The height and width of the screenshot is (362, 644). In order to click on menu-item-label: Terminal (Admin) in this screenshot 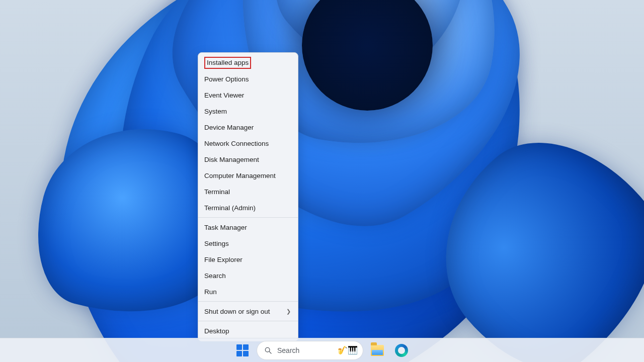, I will do `click(230, 208)`.